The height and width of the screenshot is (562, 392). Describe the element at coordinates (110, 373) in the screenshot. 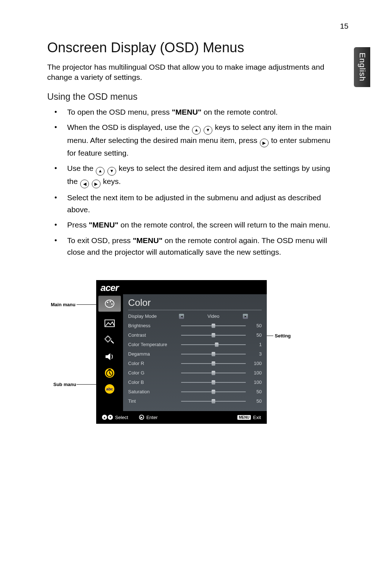

I see `timer-icon` at that location.